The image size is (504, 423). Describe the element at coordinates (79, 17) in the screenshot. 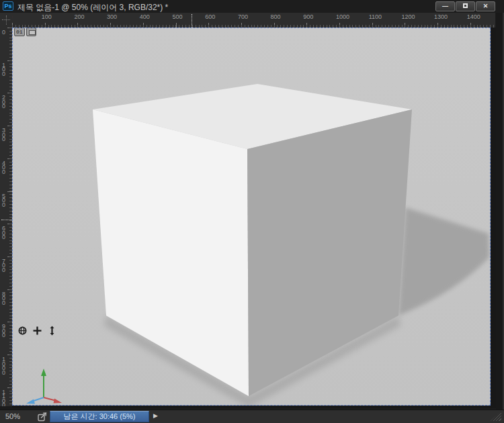

I see `ruler-tick-label: 200` at that location.